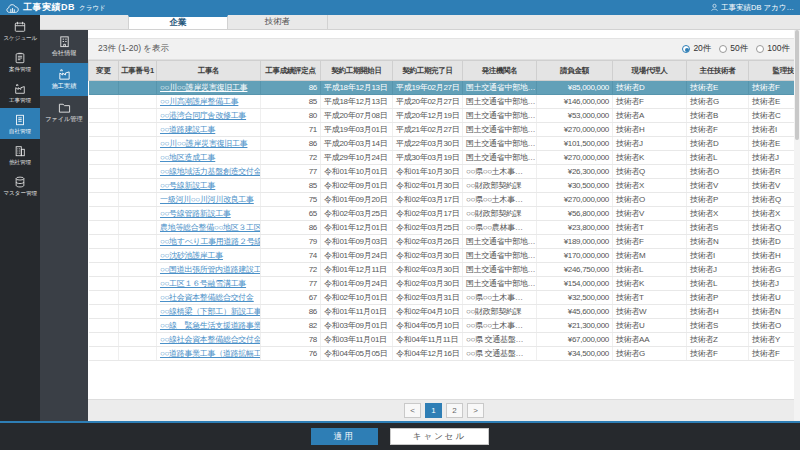 The image size is (800, 450). I want to click on radio-label: 100件, so click(778, 49).